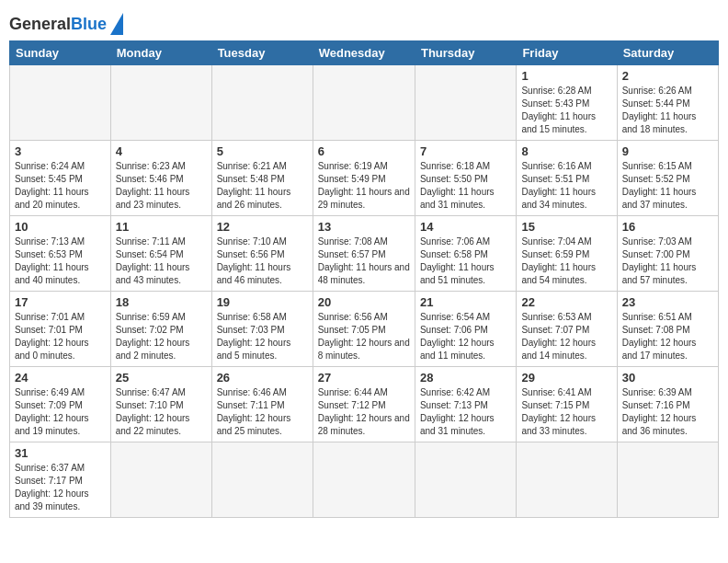  I want to click on day-info: Sunrise: 6:37 AM Sunset: 7:17 PM Dayligh…, so click(61, 488).